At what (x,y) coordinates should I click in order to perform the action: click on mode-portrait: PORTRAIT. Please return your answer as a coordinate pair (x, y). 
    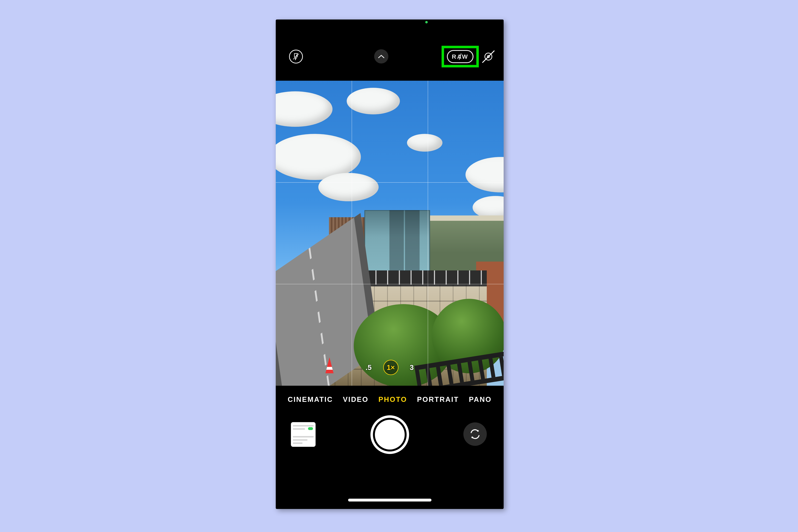
    Looking at the image, I should click on (438, 400).